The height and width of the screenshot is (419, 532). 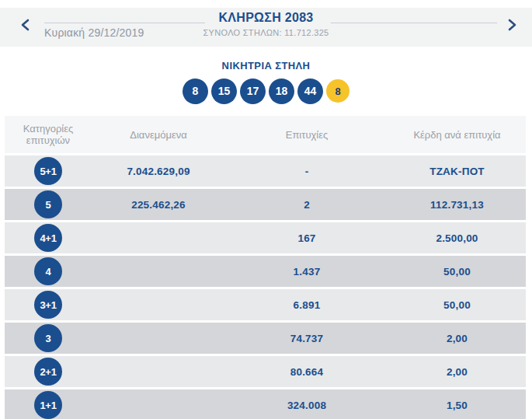 What do you see at coordinates (266, 75) in the screenshot?
I see `winning-column-section: ΝΙΚΗΤΡΙΑ ΣΤΗΛΗ 8 15 17 18 44 8` at bounding box center [266, 75].